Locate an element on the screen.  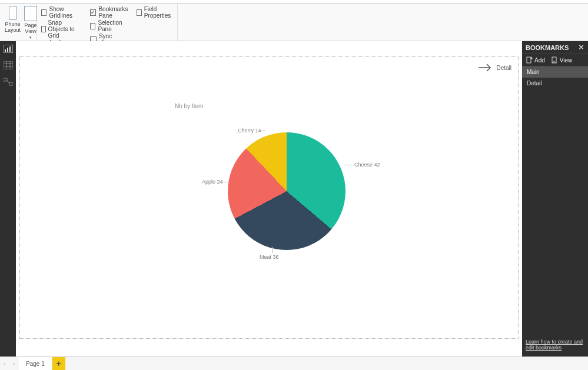
page-view-button: Page View ▾ is located at coordinates (31, 22).